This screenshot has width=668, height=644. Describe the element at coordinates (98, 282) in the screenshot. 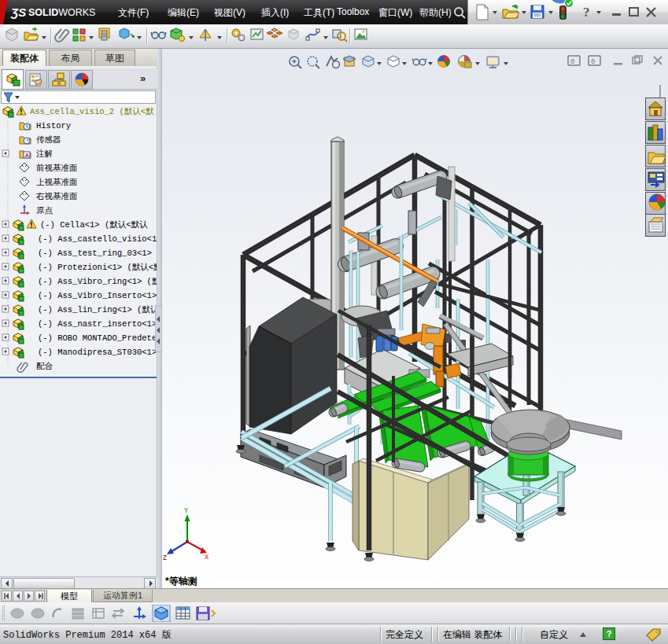

I see `svg-text: (-) Ass_Vibro_ring<1> (默` at that location.